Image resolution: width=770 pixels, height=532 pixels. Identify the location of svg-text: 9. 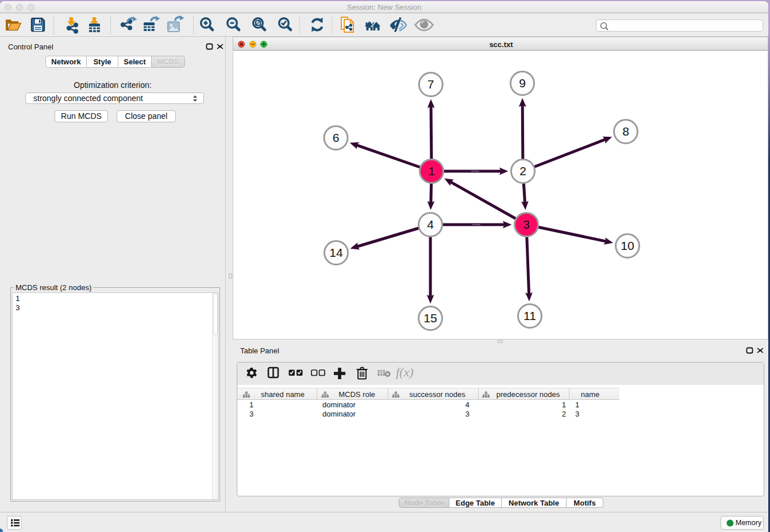
(522, 83).